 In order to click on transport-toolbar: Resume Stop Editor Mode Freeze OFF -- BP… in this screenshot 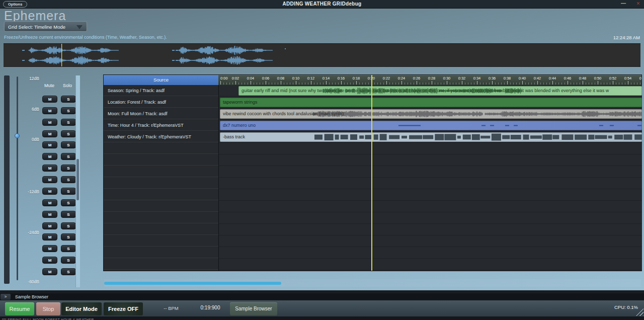, I will do `click(322, 308)`.